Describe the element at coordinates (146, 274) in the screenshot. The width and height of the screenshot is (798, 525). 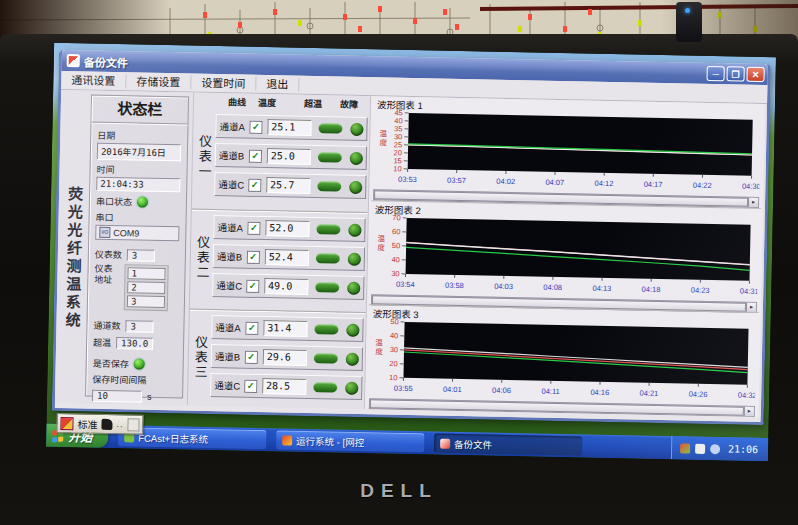
I see `addr-input-1: 1` at that location.